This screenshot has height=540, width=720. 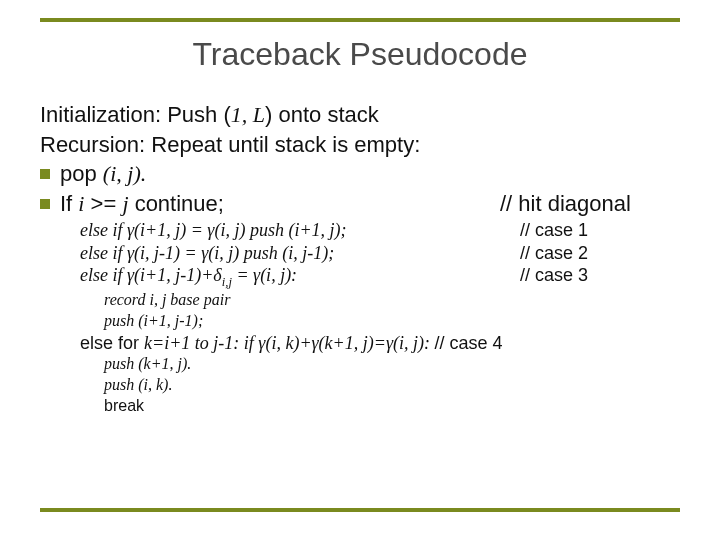 What do you see at coordinates (468, 343) in the screenshot?
I see `comment: // case 4` at bounding box center [468, 343].